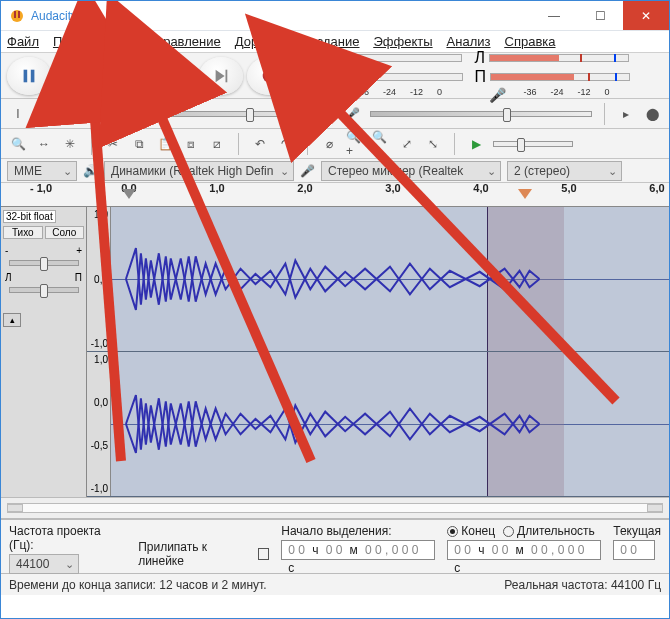  Describe the element at coordinates (530, 42) in the screenshot. I see `menu-help: Справка` at that location.